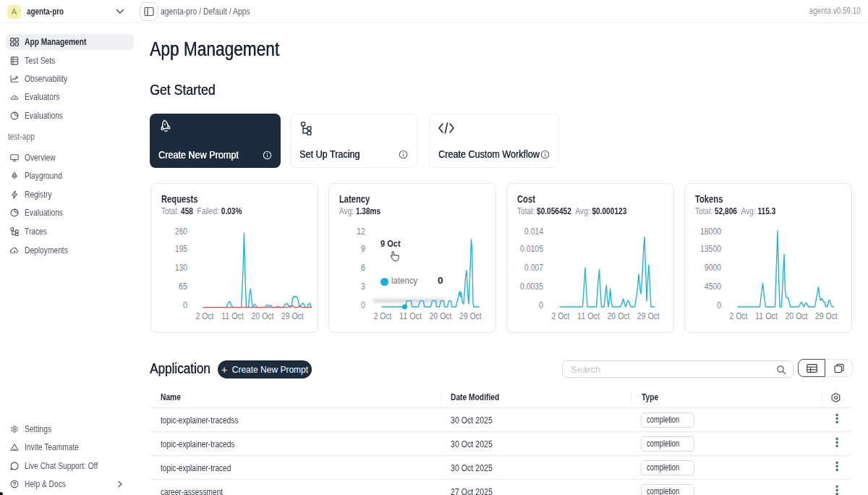 The height and width of the screenshot is (495, 868). What do you see at coordinates (532, 287) in the screenshot?
I see `svg-text: 0.0035` at bounding box center [532, 287].